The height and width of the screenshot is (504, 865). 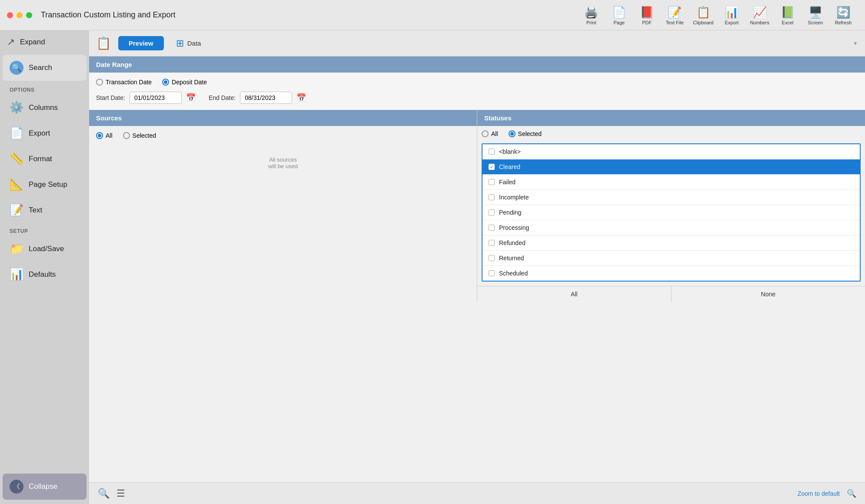 What do you see at coordinates (732, 12) in the screenshot?
I see `export-icon: 📊` at bounding box center [732, 12].